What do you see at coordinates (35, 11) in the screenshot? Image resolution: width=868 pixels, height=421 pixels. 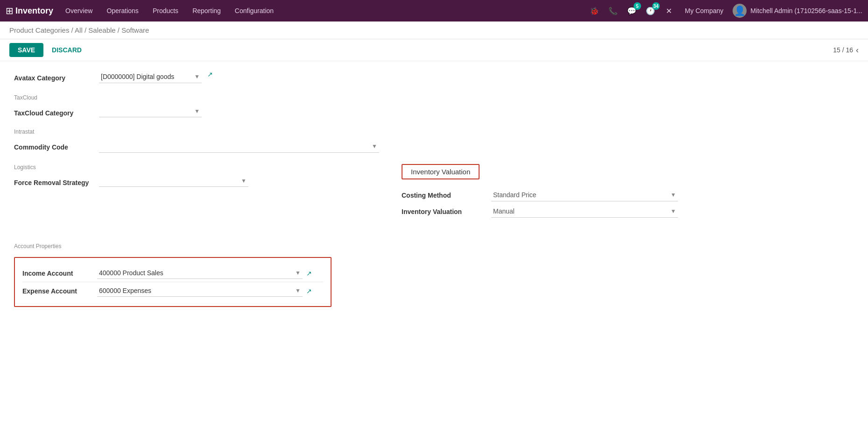 I see `app-logo: Inventory` at bounding box center [35, 11].